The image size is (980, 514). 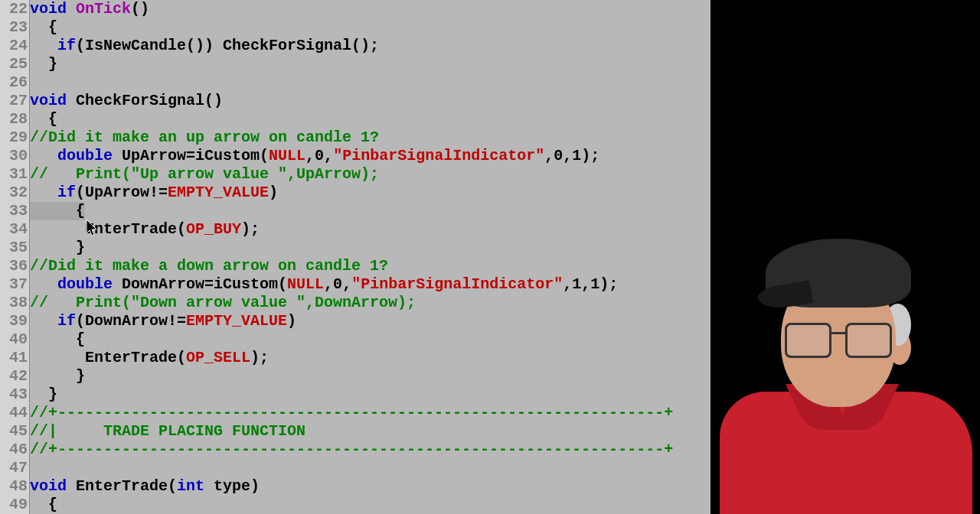 I want to click on code-line: 25 }, so click(x=355, y=64).